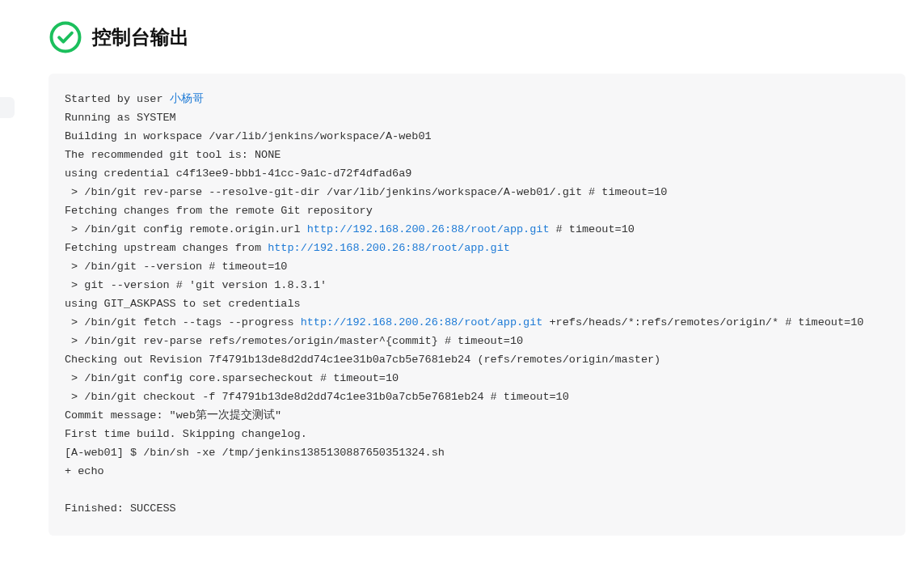 The height and width of the screenshot is (572, 924). I want to click on console-line: > /bin/git fetch --tags --progress http:…, so click(477, 322).